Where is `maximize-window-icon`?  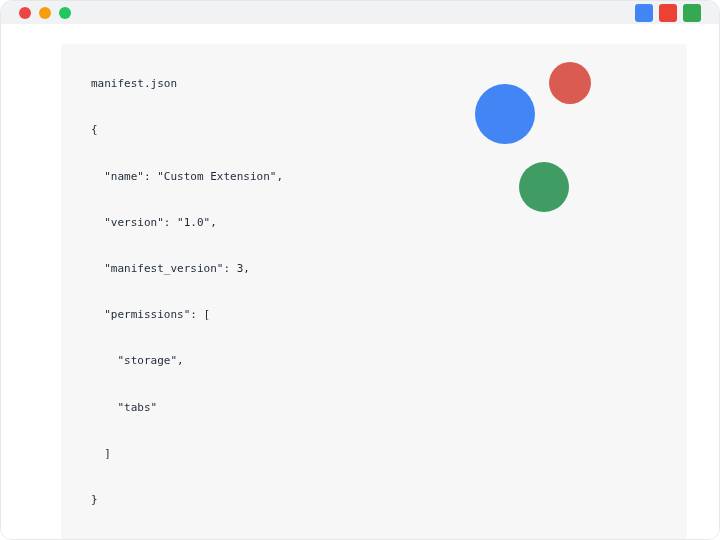 maximize-window-icon is located at coordinates (65, 13).